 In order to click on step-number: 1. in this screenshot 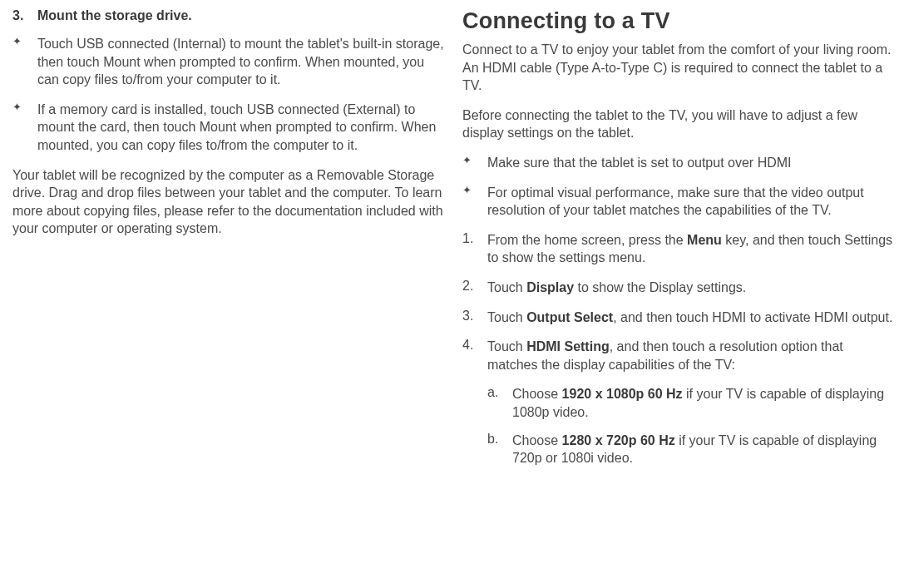, I will do `click(475, 250)`.